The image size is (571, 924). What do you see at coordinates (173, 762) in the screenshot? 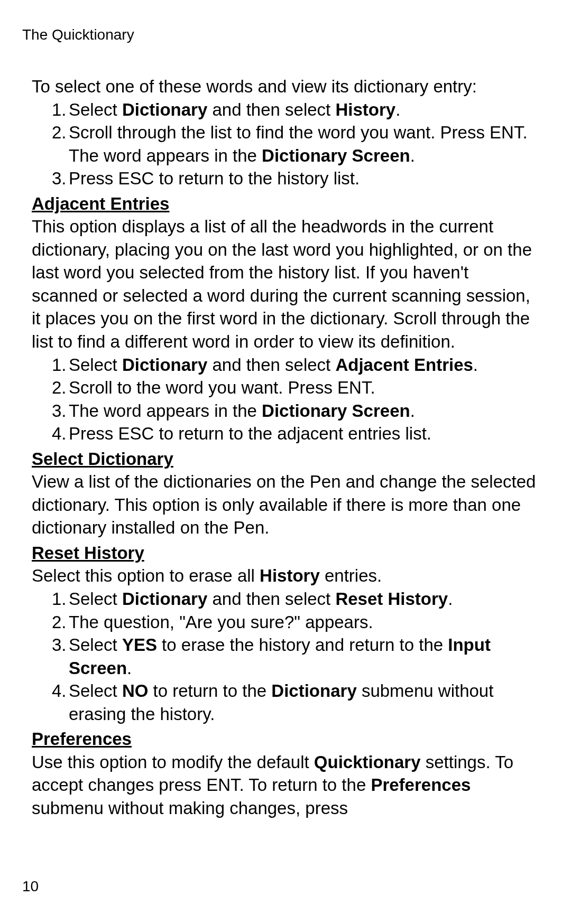
I see `text-fragment: Use this option to modify the default` at bounding box center [173, 762].